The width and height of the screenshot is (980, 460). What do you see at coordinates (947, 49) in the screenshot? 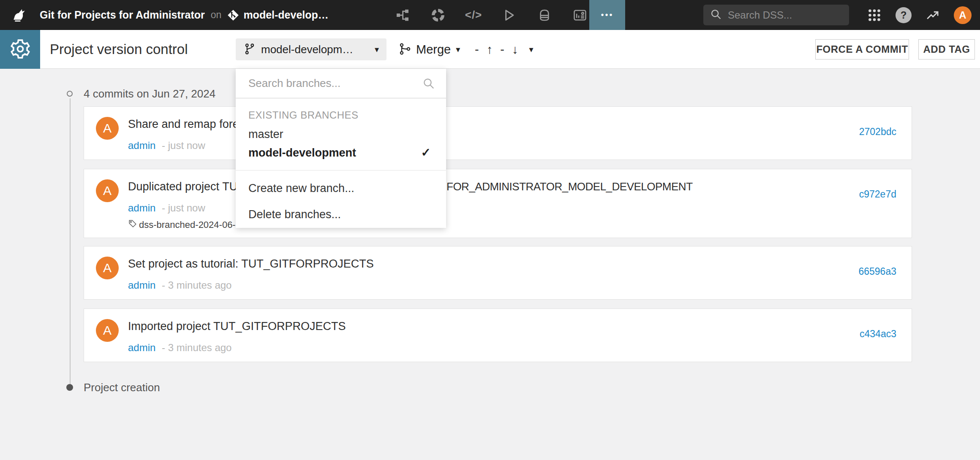
I see `add-tag-button: ADD TAG` at bounding box center [947, 49].